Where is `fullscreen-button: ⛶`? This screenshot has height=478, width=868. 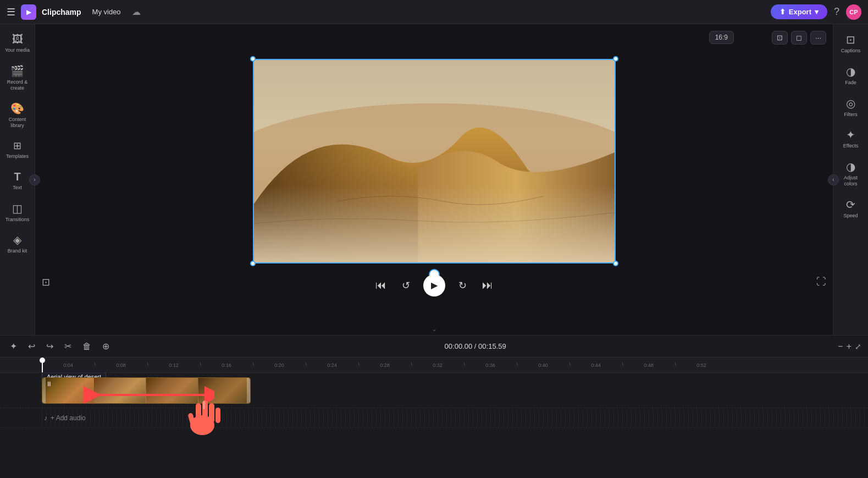 fullscreen-button: ⛶ is located at coordinates (821, 282).